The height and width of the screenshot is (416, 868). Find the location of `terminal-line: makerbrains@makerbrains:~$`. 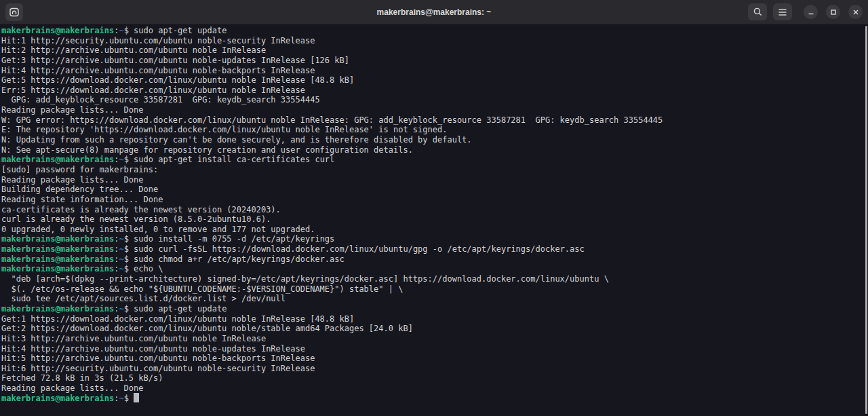

terminal-line: makerbrains@makerbrains:~$ is located at coordinates (432, 399).